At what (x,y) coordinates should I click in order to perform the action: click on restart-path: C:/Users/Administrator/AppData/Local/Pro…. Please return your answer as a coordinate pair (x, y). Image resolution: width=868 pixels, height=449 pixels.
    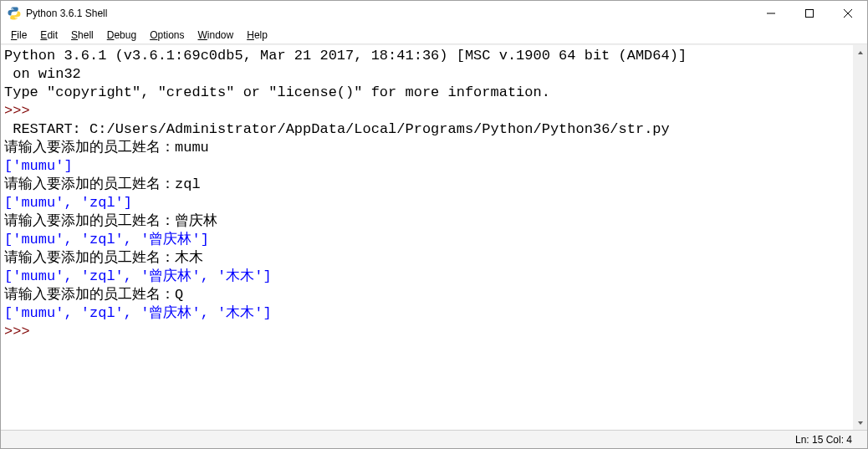
    Looking at the image, I should click on (384, 129).